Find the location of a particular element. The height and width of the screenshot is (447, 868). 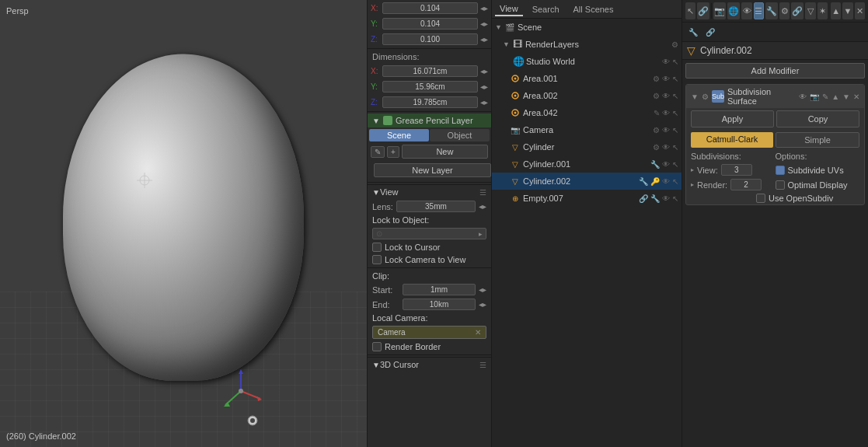

area002-cursor-icon: ↖ is located at coordinates (675, 96).